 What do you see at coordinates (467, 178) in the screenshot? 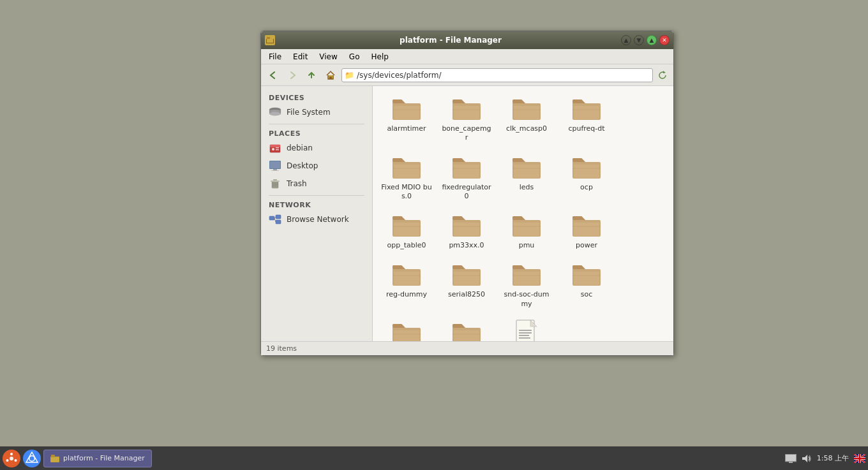
I see `file-item: fixedregulator0` at bounding box center [467, 178].